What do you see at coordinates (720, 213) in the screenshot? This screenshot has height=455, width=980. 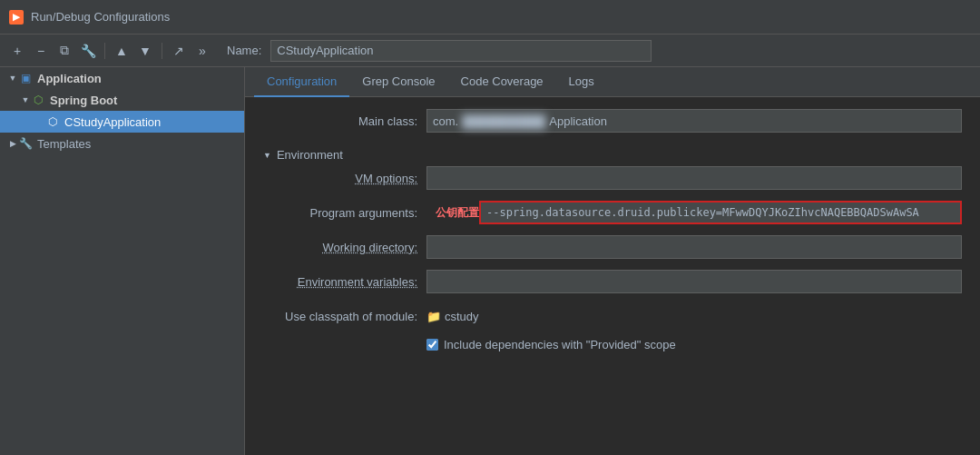 I see `program-args-input` at bounding box center [720, 213].